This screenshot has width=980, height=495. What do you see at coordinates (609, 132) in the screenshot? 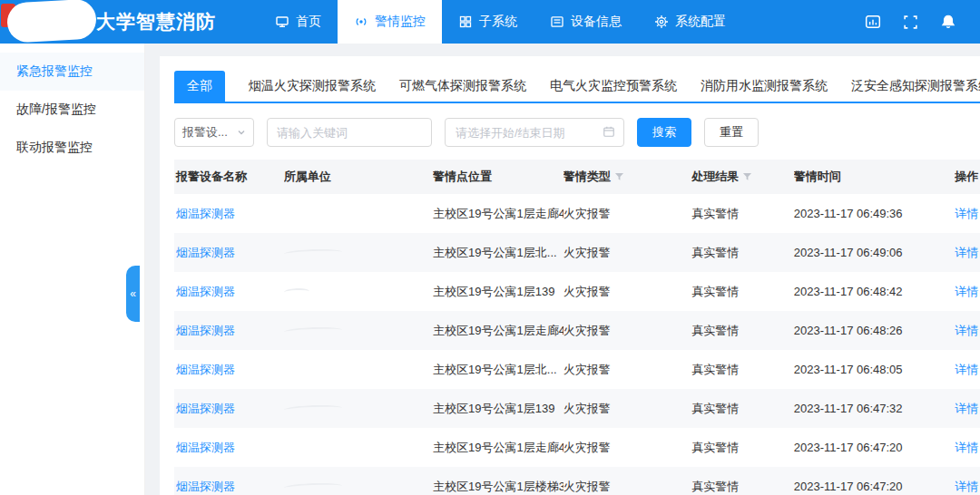
I see `calendar-icon` at bounding box center [609, 132].